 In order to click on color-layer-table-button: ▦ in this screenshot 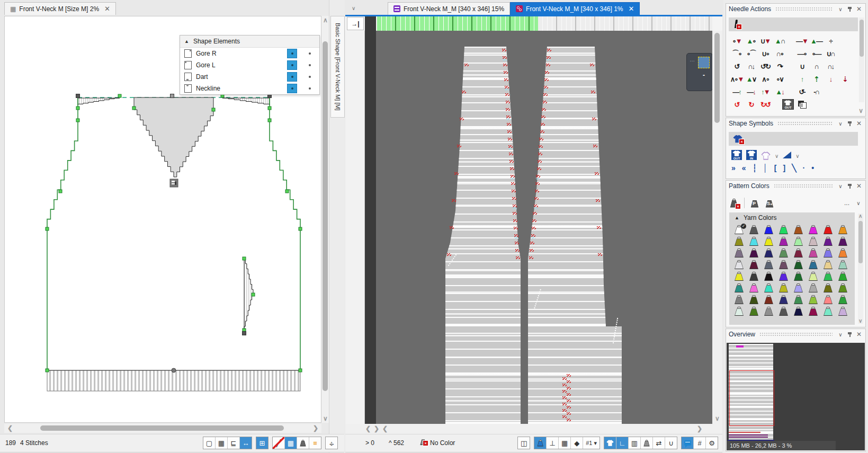, I will do `click(291, 443)`.